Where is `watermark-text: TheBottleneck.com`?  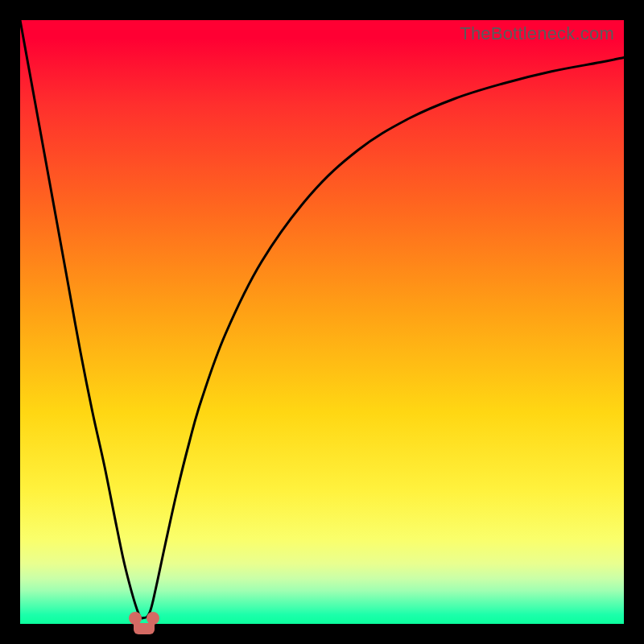 watermark-text: TheBottleneck.com is located at coordinates (537, 34).